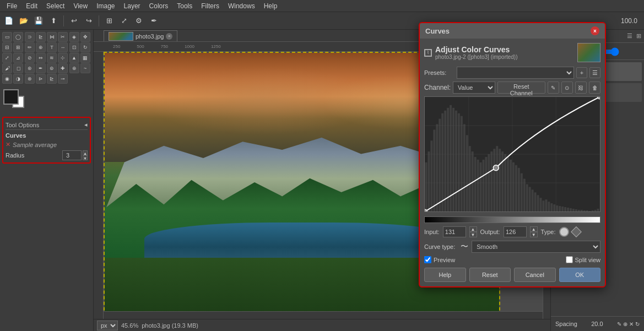 The image size is (644, 331). Describe the element at coordinates (639, 36) in the screenshot. I see `panel-view-icon: ⊞` at that location.